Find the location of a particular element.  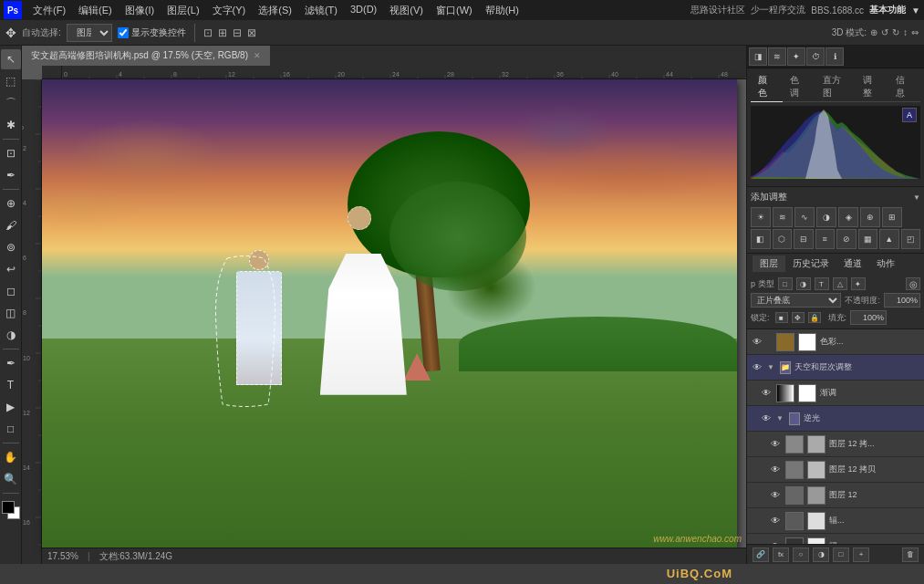

menu-edit: 编辑(E) is located at coordinates (95, 11).